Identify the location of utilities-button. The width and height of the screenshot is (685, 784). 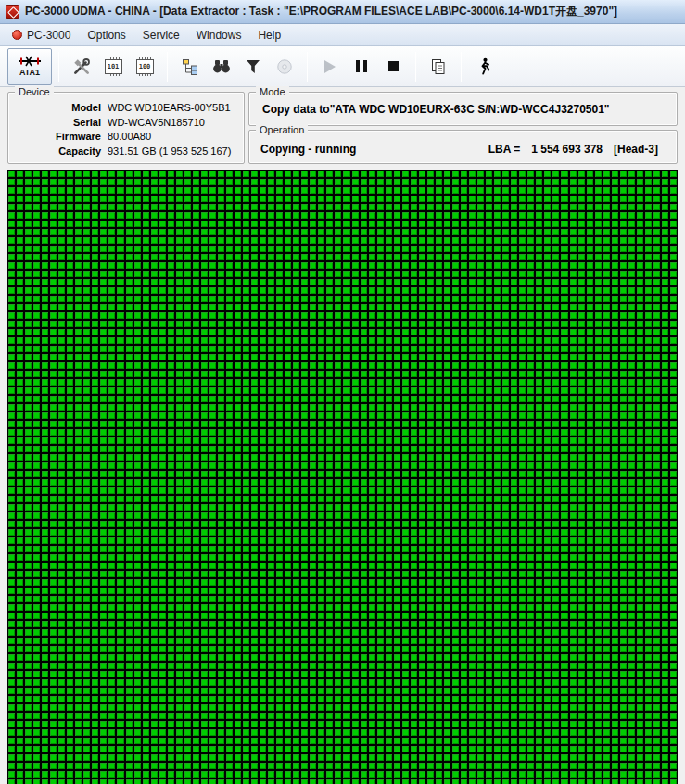
(82, 67).